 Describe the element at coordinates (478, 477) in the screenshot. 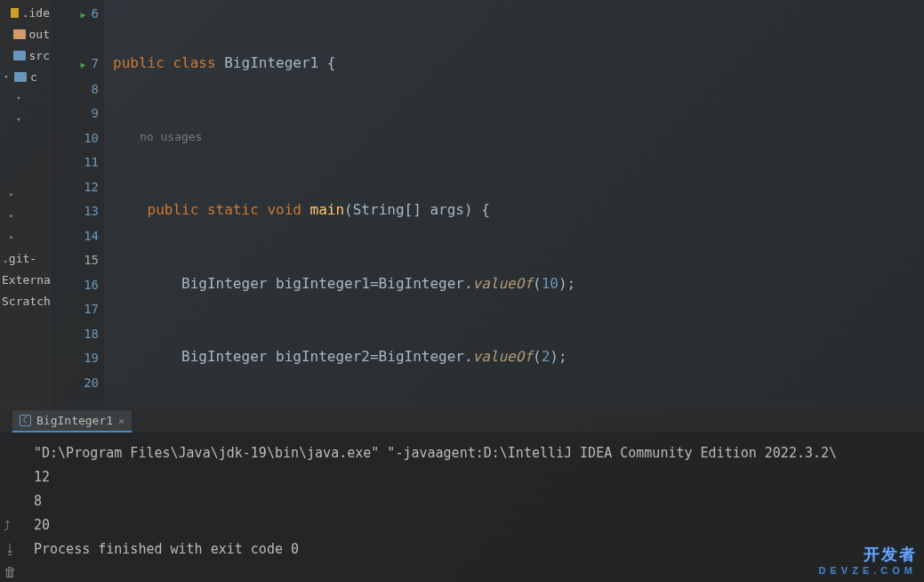

I see `console-line: 12` at that location.